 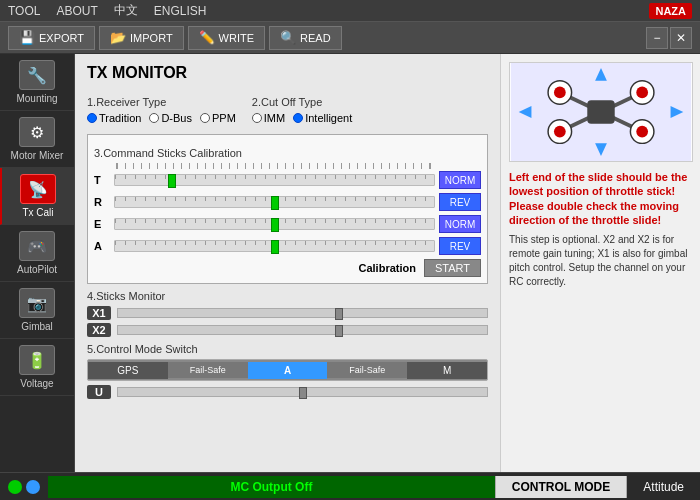 What do you see at coordinates (601, 112) in the screenshot?
I see `drone-diagram` at bounding box center [601, 112].